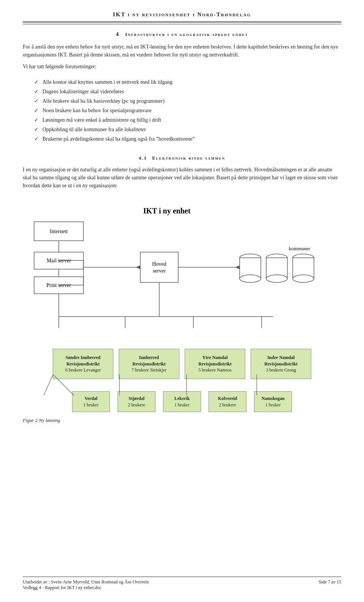 The width and height of the screenshot is (364, 602). I want to click on hoved-server-label1: Hoved, so click(159, 264).